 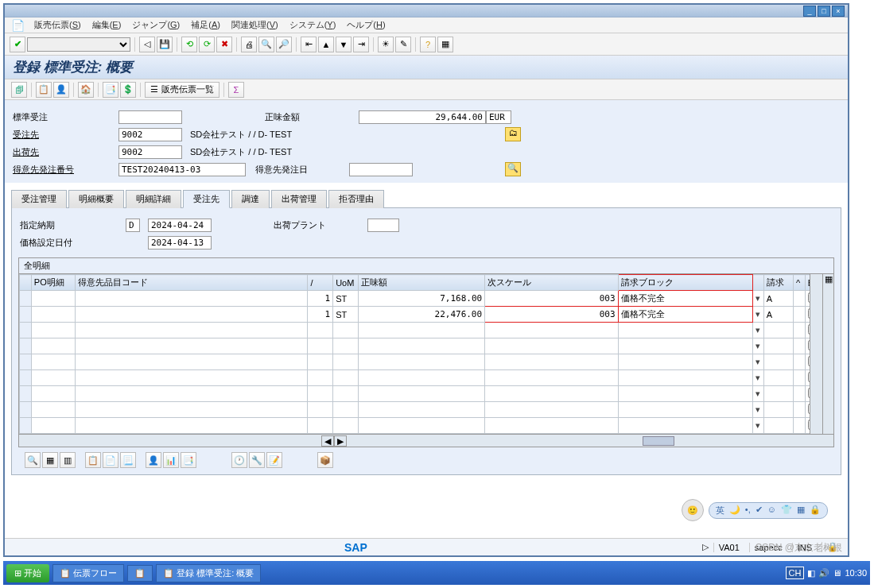 What do you see at coordinates (810, 11) in the screenshot?
I see `window-minimize: _` at bounding box center [810, 11].